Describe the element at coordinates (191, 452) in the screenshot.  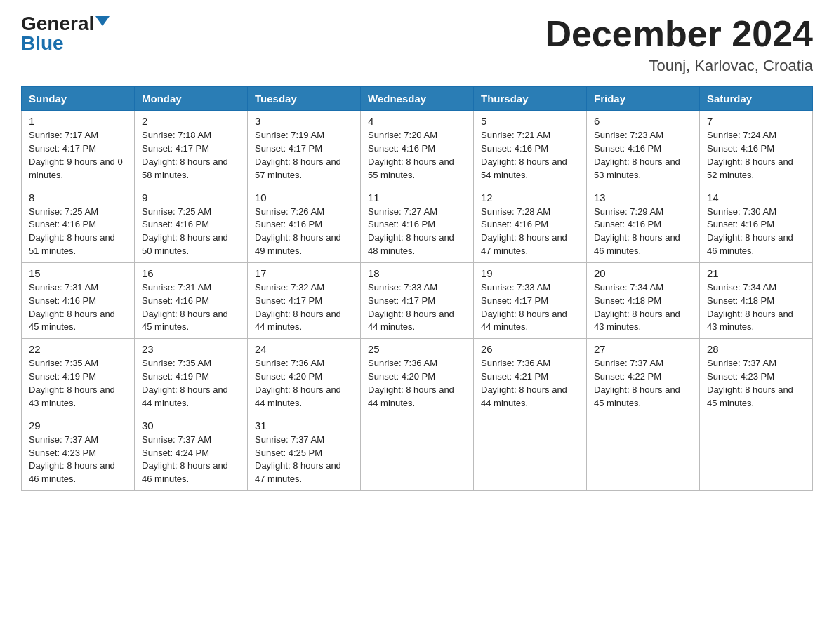
I see `day-cell-30: 30Sunrise: 7:37 AMSunset: 4:24 PMDayligh…` at that location.